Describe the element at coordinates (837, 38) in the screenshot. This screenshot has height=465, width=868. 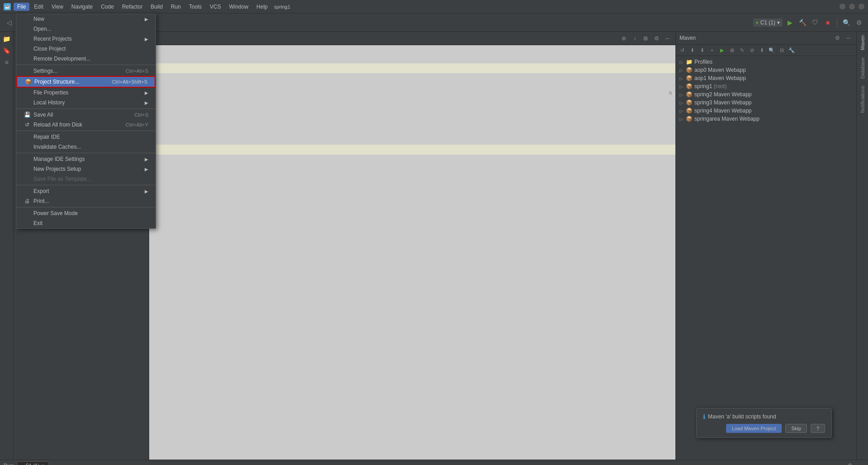
I see `maven-settings-btn: ⚙` at that location.